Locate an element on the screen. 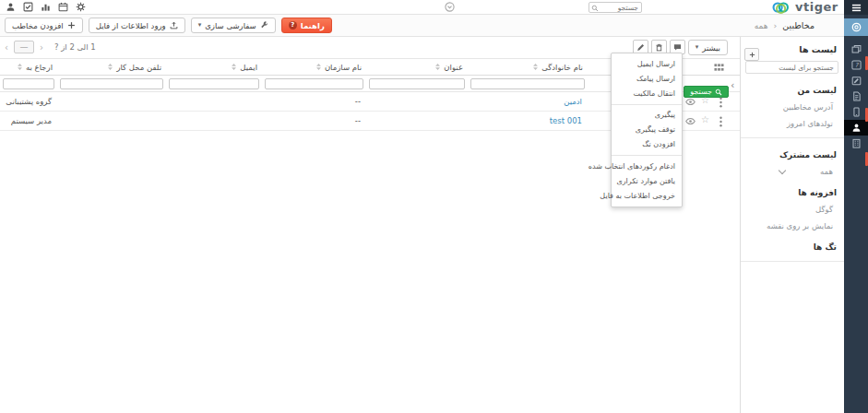  filter-email is located at coordinates (214, 84).